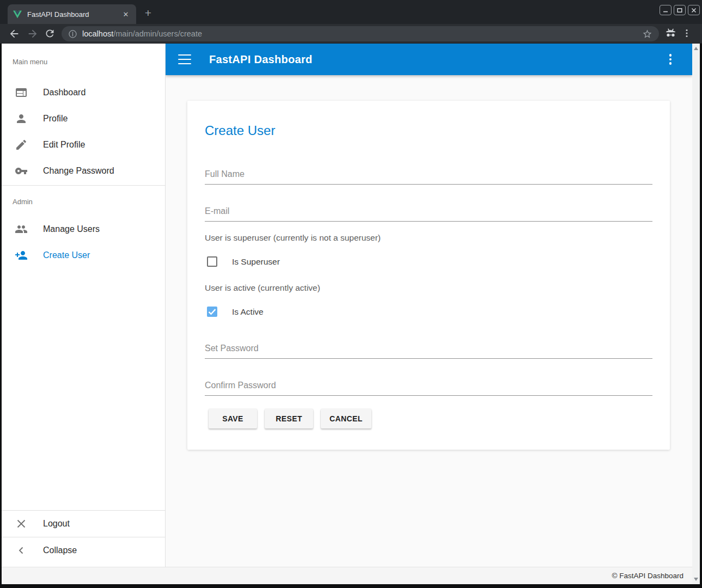  I want to click on incognito-icon, so click(671, 35).